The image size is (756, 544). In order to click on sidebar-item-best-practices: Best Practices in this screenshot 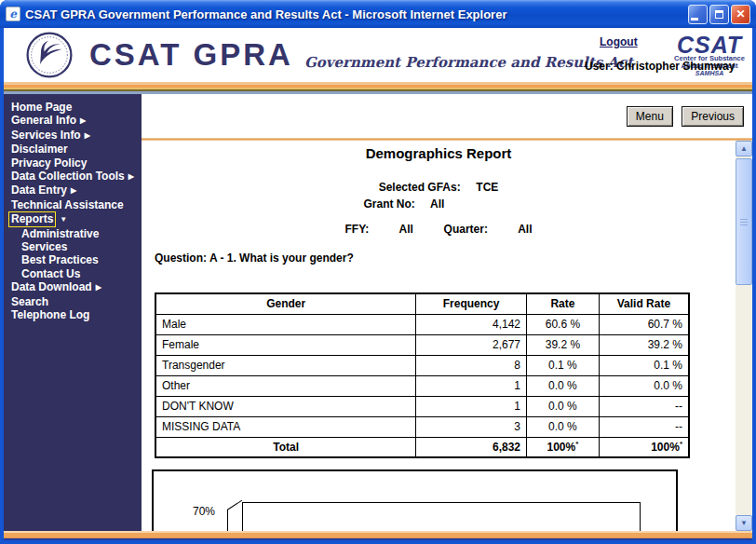, I will do `click(73, 260)`.